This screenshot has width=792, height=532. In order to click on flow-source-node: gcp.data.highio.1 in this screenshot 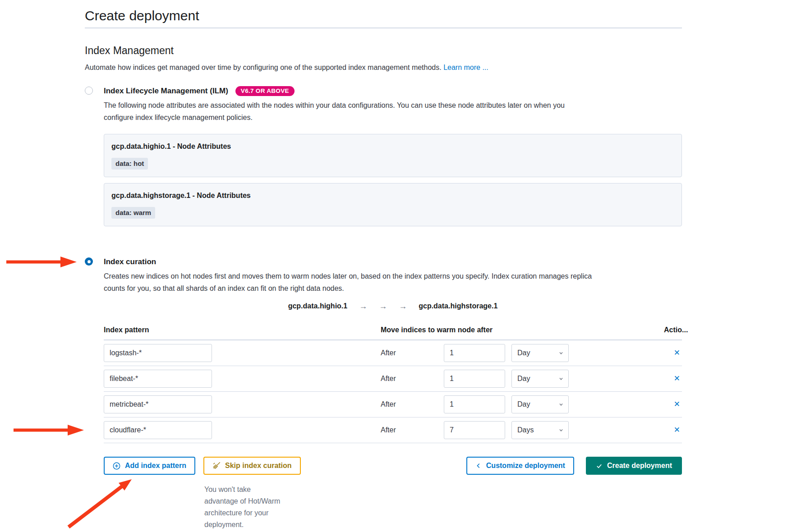, I will do `click(318, 306)`.